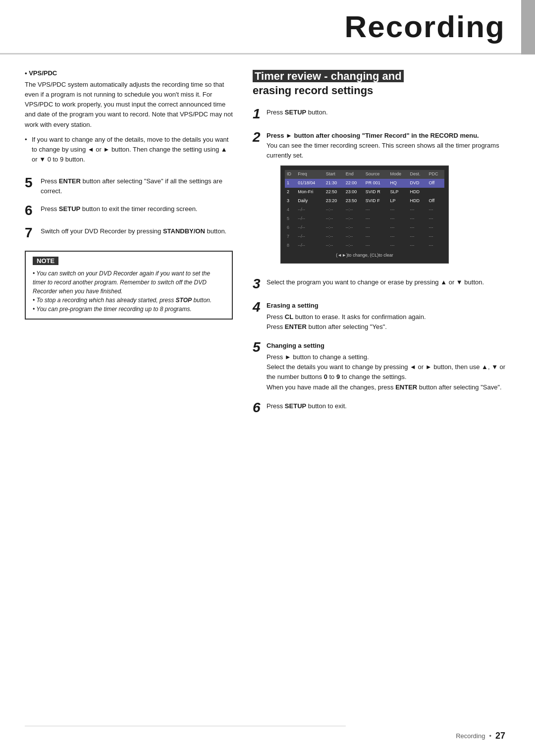 The width and height of the screenshot is (535, 756). Describe the element at coordinates (388, 200) in the screenshot. I see `right-step-content-2: Press ► button after choosing "Timer Rec…` at that location.